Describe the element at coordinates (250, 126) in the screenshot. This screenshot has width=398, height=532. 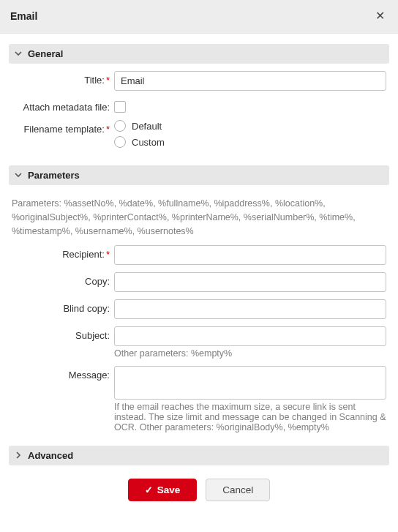
I see `radio-row-default: Default` at that location.